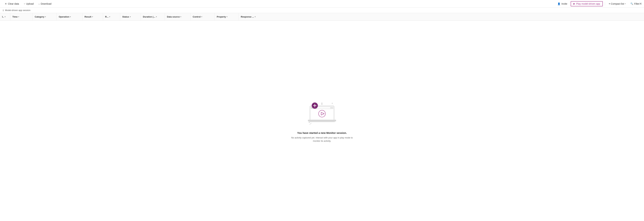 Image resolution: width=644 pixels, height=221 pixels. Describe the element at coordinates (178, 17) in the screenshot. I see `col-header-datasource: Data source ▾` at that location.